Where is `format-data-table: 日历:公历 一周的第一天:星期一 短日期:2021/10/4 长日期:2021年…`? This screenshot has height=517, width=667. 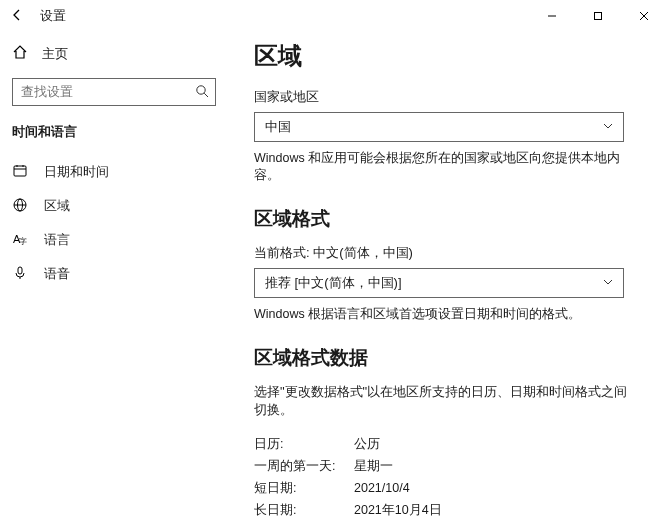
format-data-table: 日历:公历 一周的第一天:星期一 短日期:2021/10/4 长日期:2021年… is located at coordinates (442, 475).